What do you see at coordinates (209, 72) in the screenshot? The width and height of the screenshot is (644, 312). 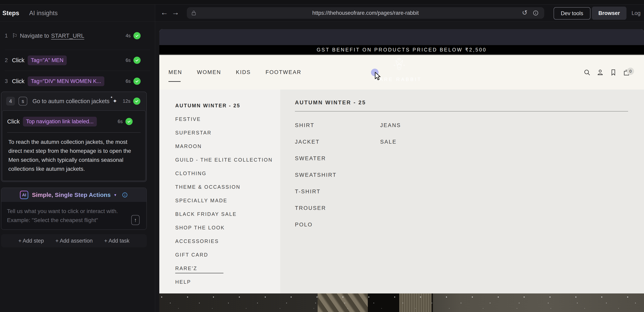 I see `nav-item: WOMEN` at bounding box center [209, 72].